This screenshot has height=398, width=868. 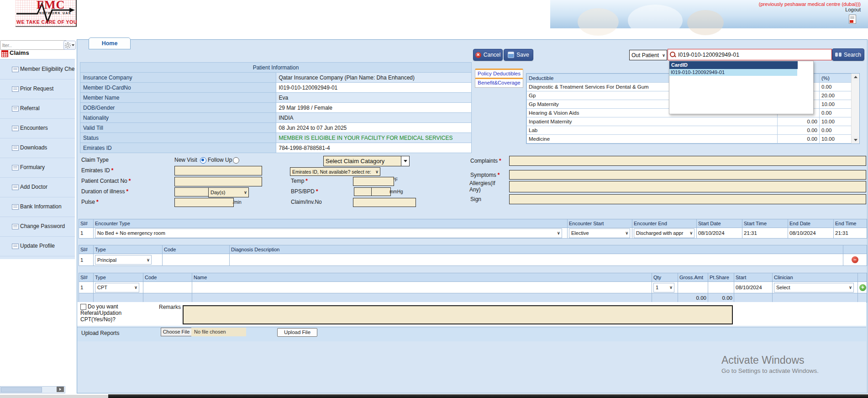 What do you see at coordinates (176, 332) in the screenshot?
I see `choose-file-button: Choose File` at bounding box center [176, 332].